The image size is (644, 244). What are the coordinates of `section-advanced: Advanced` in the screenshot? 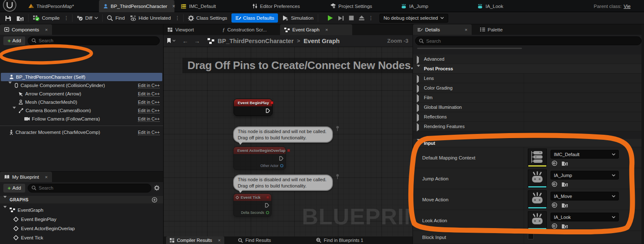 It's located at (528, 59).